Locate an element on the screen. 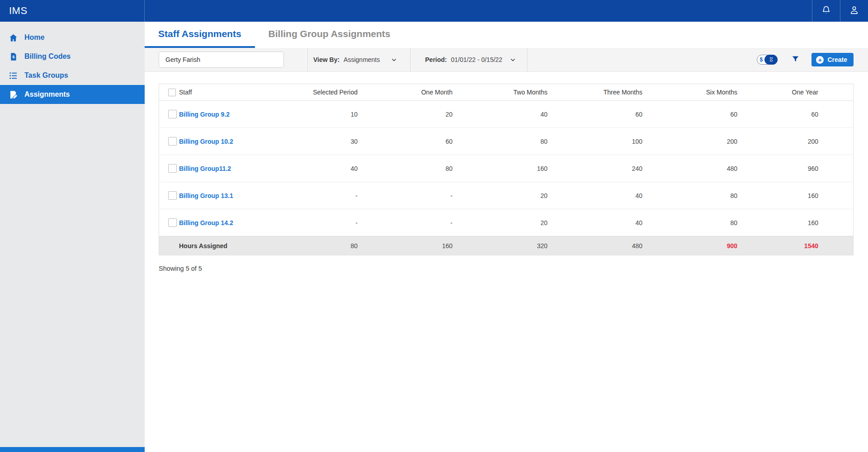 The width and height of the screenshot is (868, 452). create-button-label: Create is located at coordinates (837, 60).